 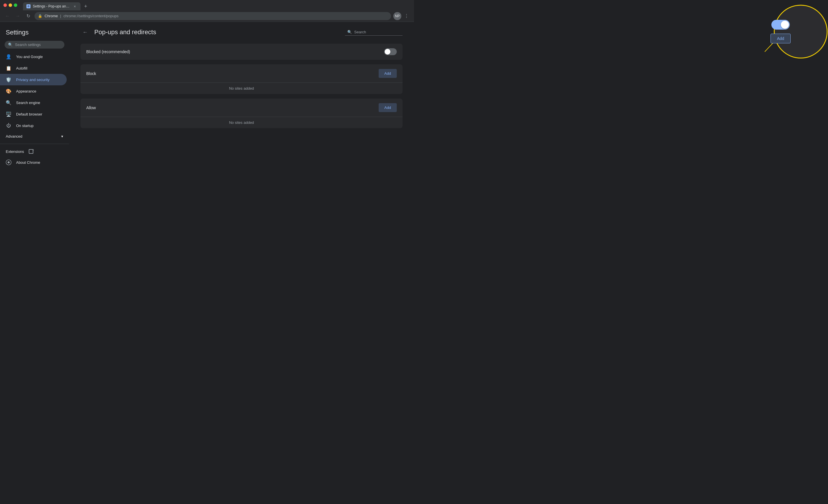 What do you see at coordinates (29, 114) in the screenshot?
I see `sidebar-item-label: Default browser` at bounding box center [29, 114].